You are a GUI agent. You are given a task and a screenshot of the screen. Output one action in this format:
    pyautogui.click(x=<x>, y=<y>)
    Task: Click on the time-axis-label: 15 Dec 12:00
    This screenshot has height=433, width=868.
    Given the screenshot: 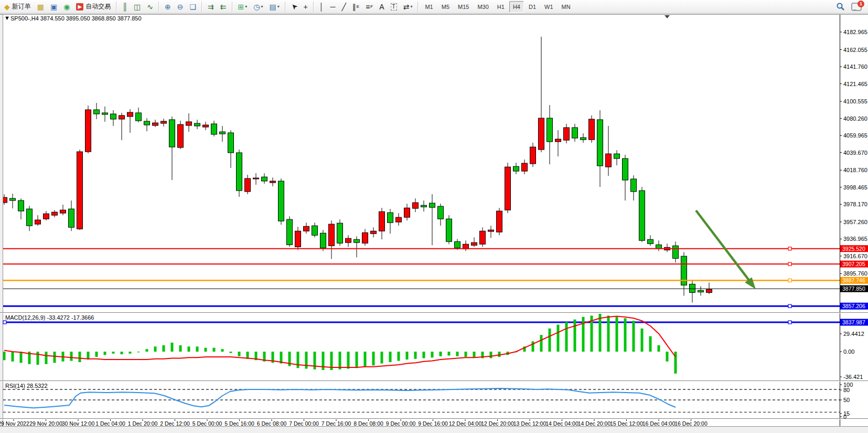 What is the action you would take?
    pyautogui.click(x=626, y=424)
    